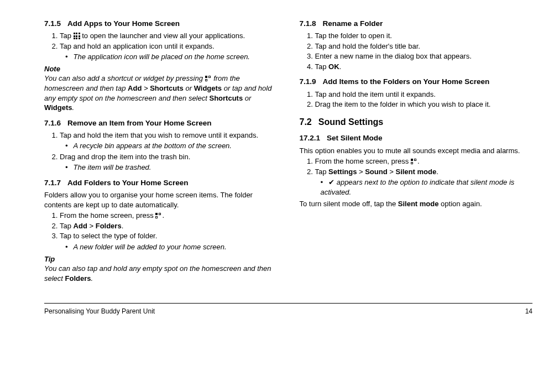 Image resolution: width=559 pixels, height=392 pixels. What do you see at coordinates (424, 67) in the screenshot?
I see `step: Tap OK.` at bounding box center [424, 67].